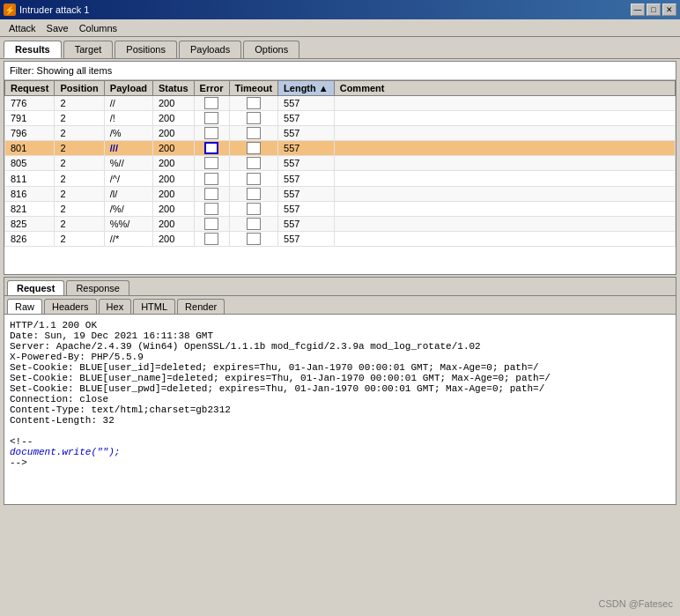 The image size is (680, 616). What do you see at coordinates (654, 10) in the screenshot?
I see `window-controls: — □ ✕` at bounding box center [654, 10].